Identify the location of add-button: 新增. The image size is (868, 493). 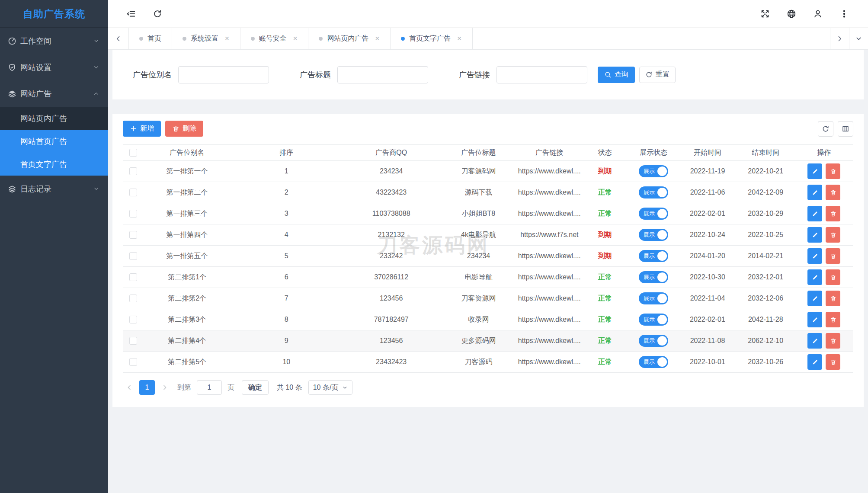
(142, 129).